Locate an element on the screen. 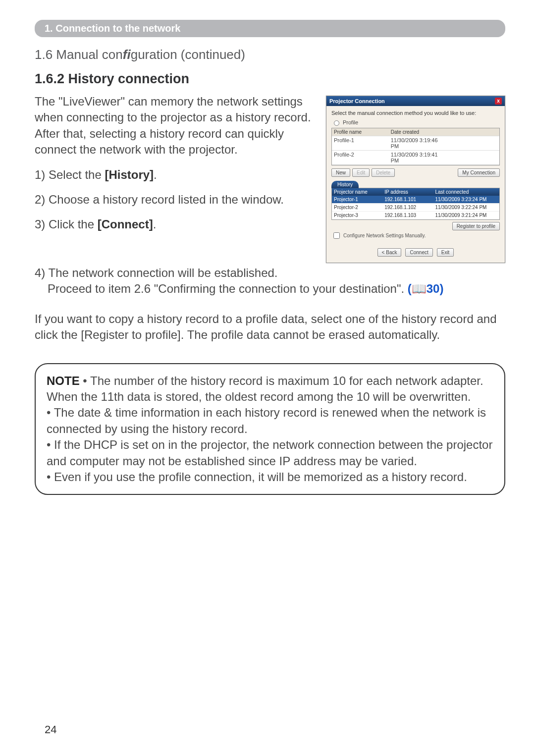 This screenshot has height=756, width=535. note-bullet: • If the DHCP is set on in the projector… is located at coordinates (269, 453).